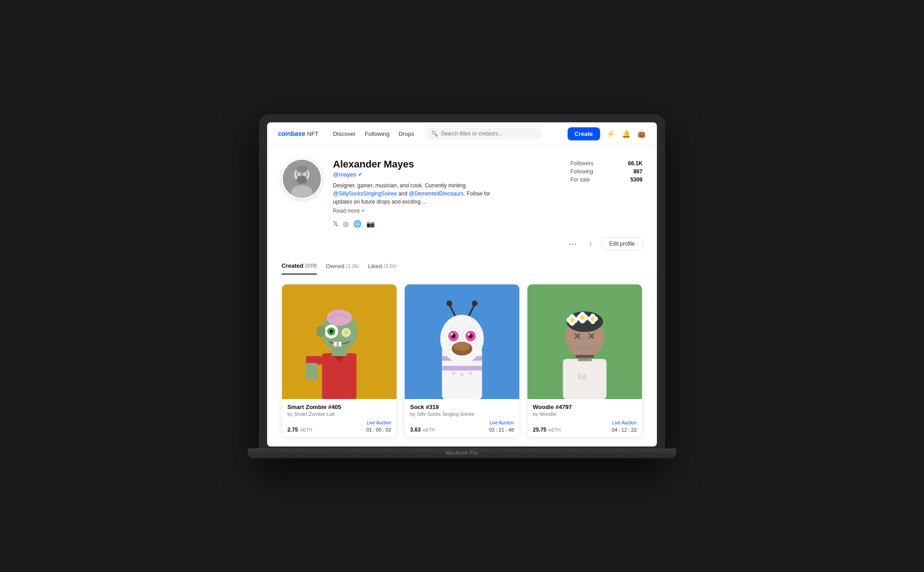 This screenshot has width=924, height=572. I want to click on tab-liked: Liked (3.5k), so click(382, 266).